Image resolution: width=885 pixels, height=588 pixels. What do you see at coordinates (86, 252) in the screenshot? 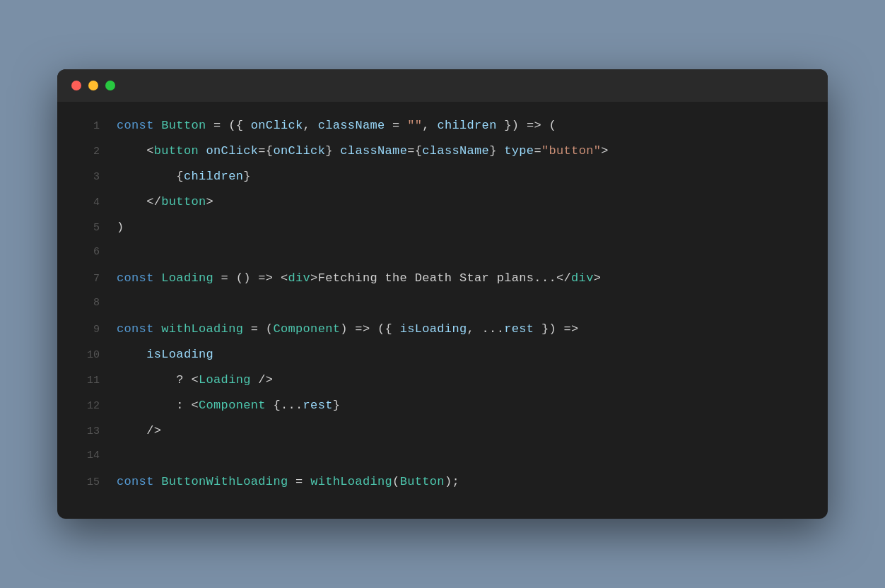
I see `line-number: 6` at bounding box center [86, 252].